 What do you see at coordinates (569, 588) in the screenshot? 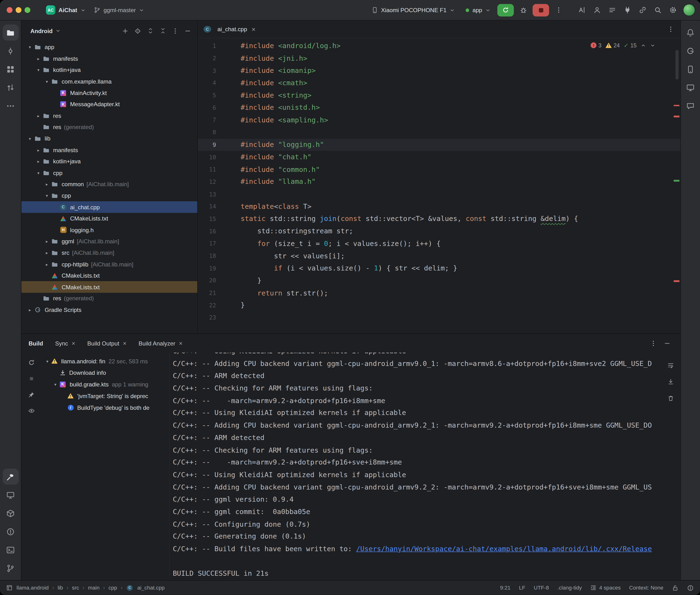
I see `clang-tidy-widget: .clang-tidy` at bounding box center [569, 588].